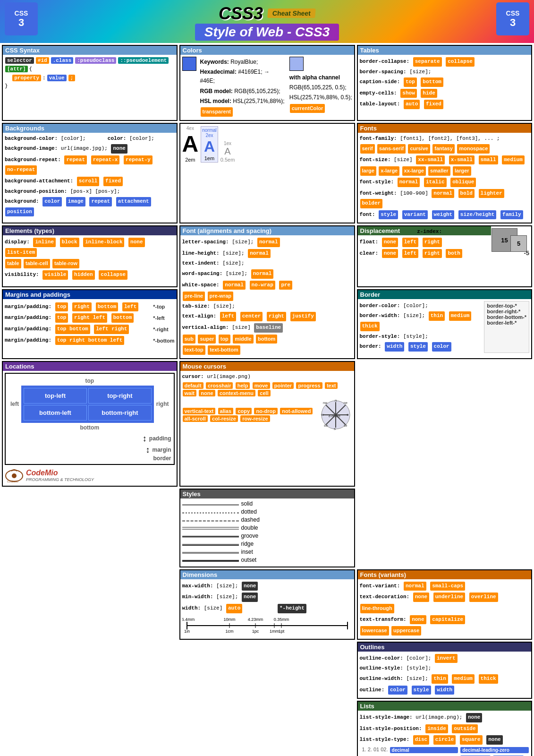 Image resolution: width=534 pixels, height=756 pixels. Describe the element at coordinates (297, 64) in the screenshot. I see `color-swatch-alpha` at that location.